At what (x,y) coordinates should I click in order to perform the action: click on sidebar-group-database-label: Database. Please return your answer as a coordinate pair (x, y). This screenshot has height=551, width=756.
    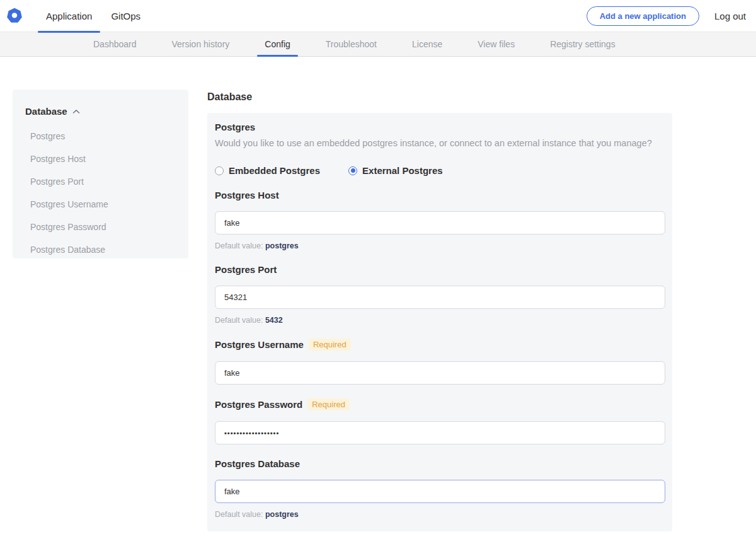
    Looking at the image, I should click on (47, 111).